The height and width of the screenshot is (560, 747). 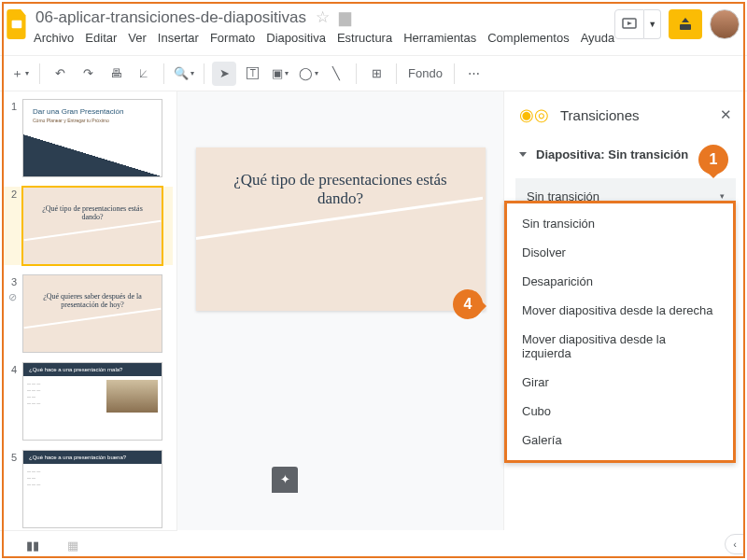 What do you see at coordinates (345, 17) in the screenshot?
I see `move-folder-icon: ▆` at bounding box center [345, 17].